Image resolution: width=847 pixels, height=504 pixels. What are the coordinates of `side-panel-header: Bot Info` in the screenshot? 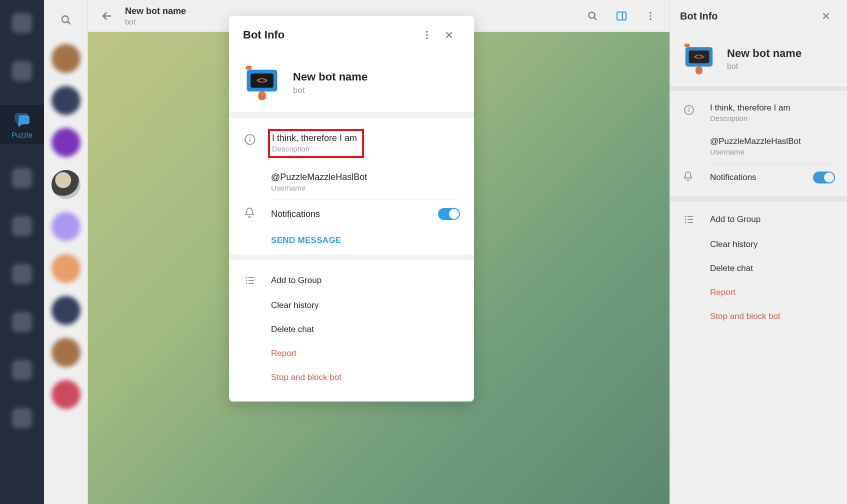 It's located at (758, 16).